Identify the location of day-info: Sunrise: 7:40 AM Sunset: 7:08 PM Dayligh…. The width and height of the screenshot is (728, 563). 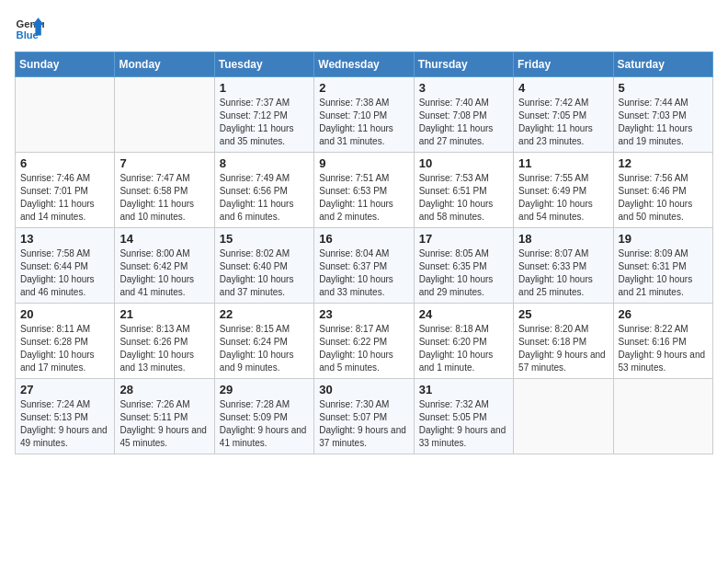
(463, 122).